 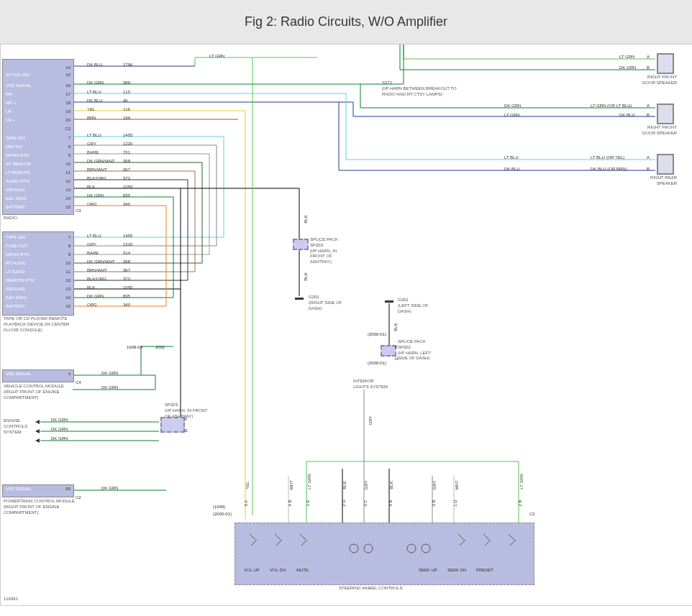 I want to click on radio-label: RADIO, so click(x=10, y=219).